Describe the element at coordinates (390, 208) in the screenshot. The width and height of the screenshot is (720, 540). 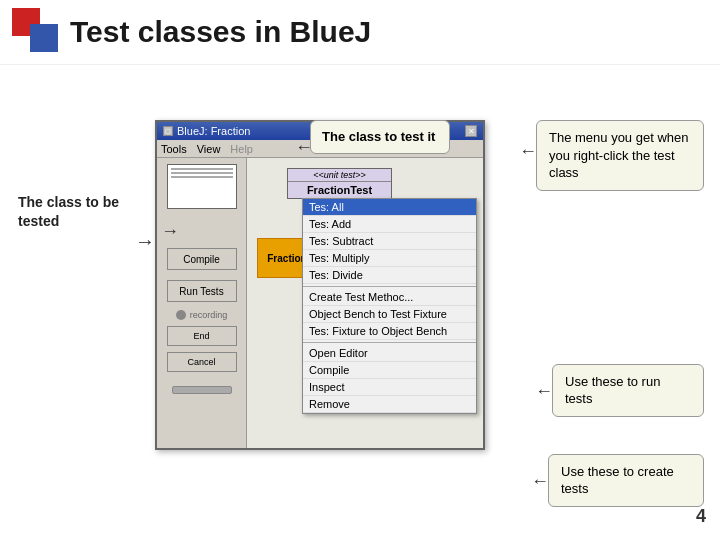
I see `ctx-test-all: Tes: All` at that location.